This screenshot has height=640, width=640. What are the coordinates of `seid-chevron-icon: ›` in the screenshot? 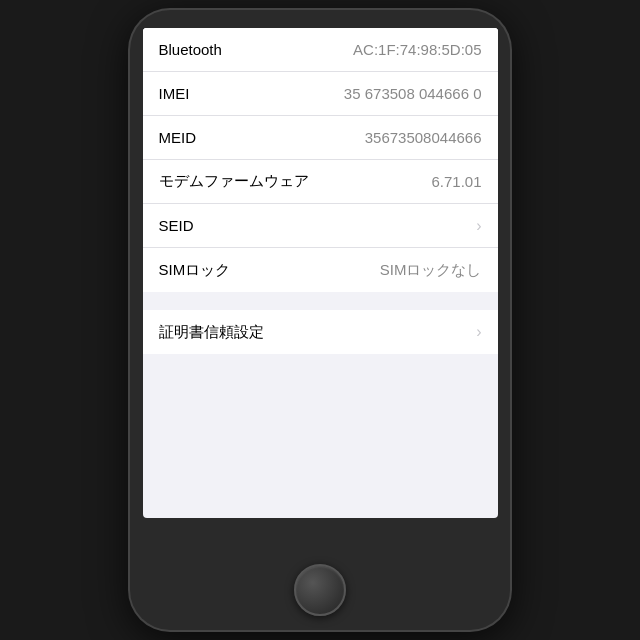 It's located at (478, 226).